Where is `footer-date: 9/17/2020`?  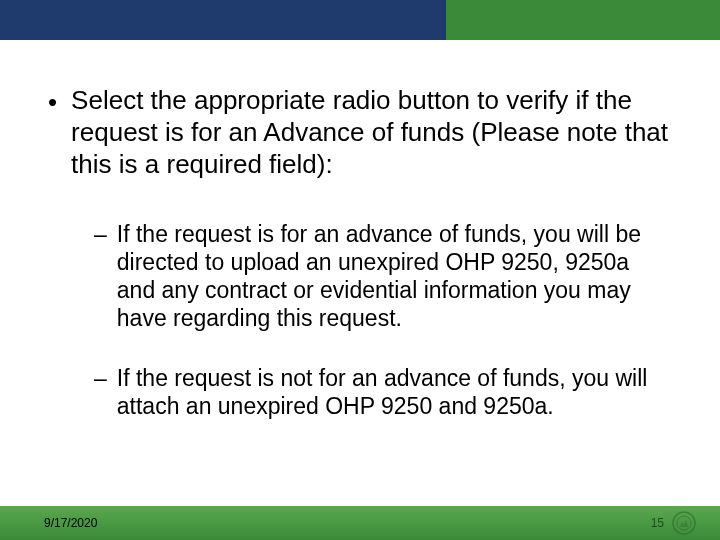 footer-date: 9/17/2020 is located at coordinates (70, 523).